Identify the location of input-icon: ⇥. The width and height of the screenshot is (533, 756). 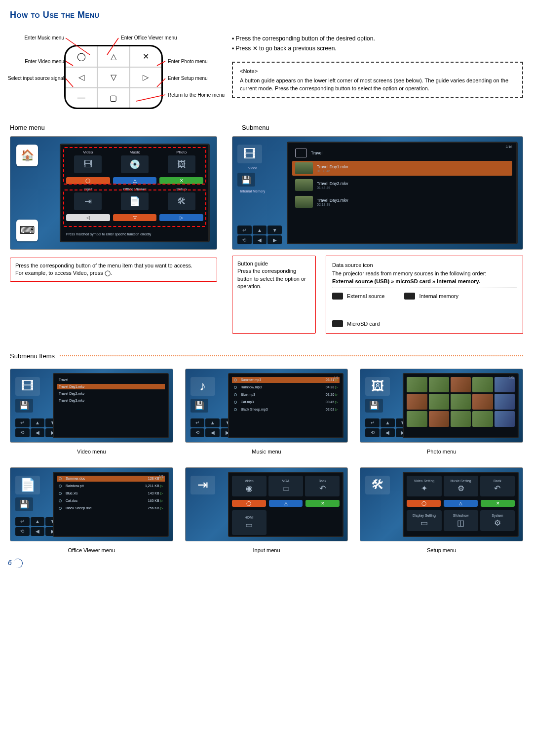
(203, 485).